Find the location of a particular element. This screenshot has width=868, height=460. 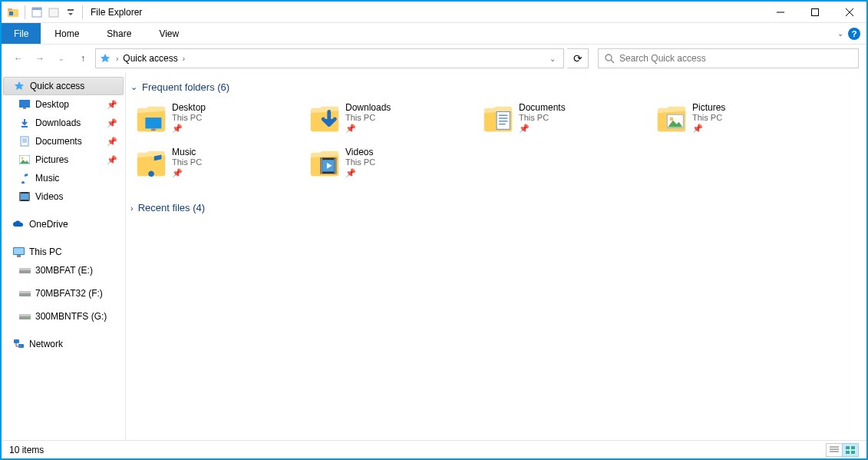

sidebar-item-desktop: Desktop 📌 is located at coordinates (63, 104).